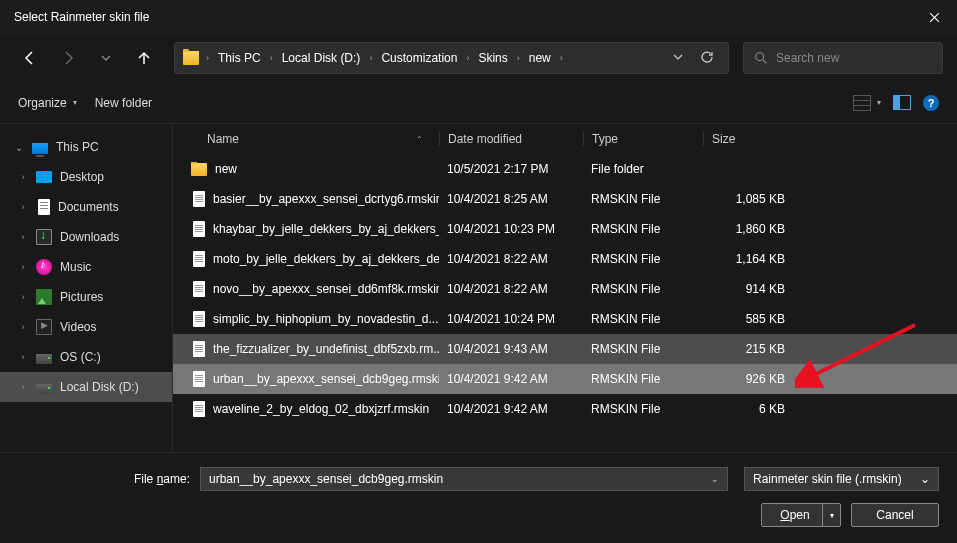 The image size is (957, 543). Describe the element at coordinates (707, 58) in the screenshot. I see `refresh-icon` at that location.